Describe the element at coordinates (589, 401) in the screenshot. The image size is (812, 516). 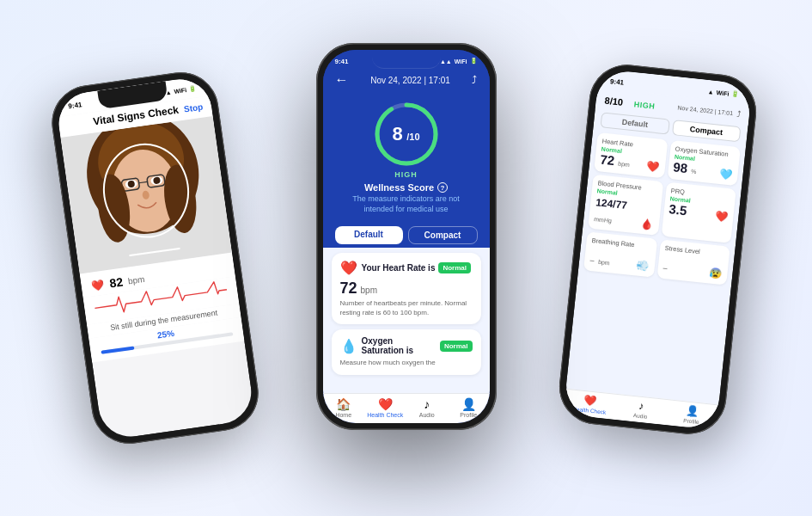
I see `right-health-icon: ❤️` at that location.